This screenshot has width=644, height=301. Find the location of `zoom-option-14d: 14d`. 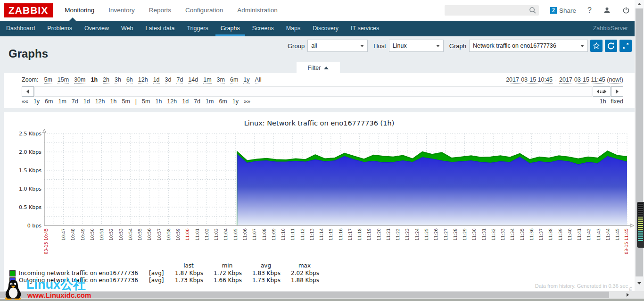

zoom-option-14d: 14d is located at coordinates (193, 80).